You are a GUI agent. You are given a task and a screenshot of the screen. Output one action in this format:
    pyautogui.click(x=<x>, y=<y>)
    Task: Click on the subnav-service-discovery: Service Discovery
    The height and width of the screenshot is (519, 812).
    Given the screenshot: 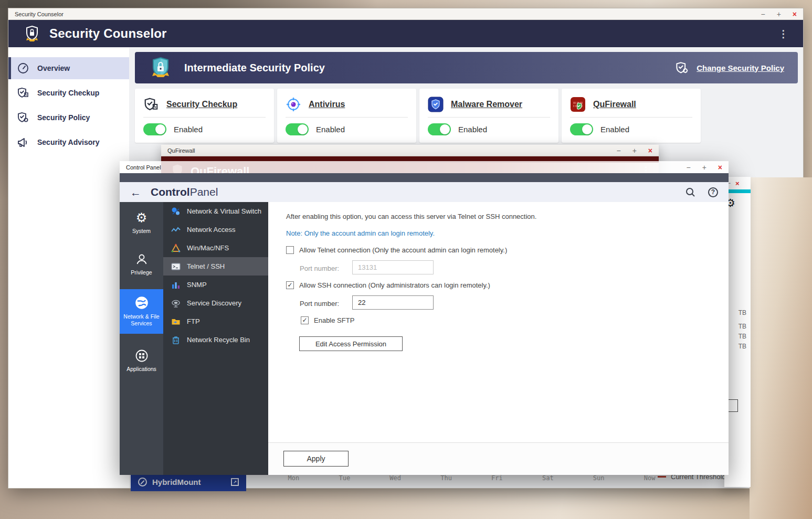 What is the action you would take?
    pyautogui.click(x=216, y=303)
    